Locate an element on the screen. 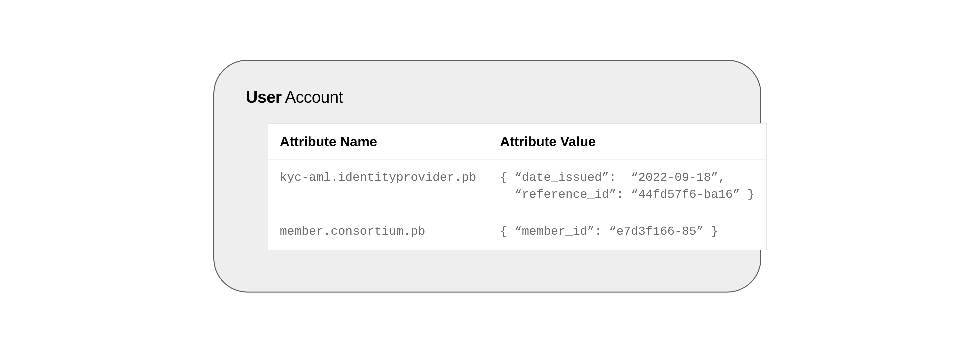 This screenshot has width=980, height=352. cell-attribute-name: kyc-aml.identityprovider.pb is located at coordinates (378, 186).